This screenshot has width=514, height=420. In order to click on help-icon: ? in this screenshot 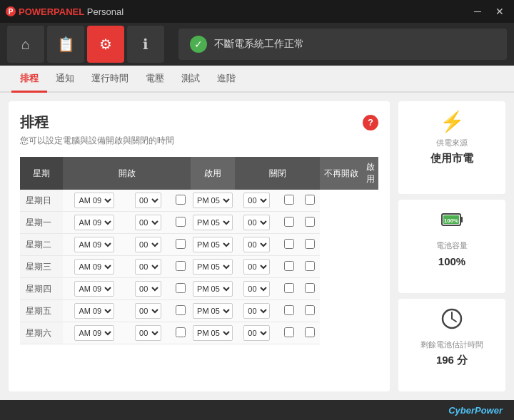, I will do `click(371, 123)`.